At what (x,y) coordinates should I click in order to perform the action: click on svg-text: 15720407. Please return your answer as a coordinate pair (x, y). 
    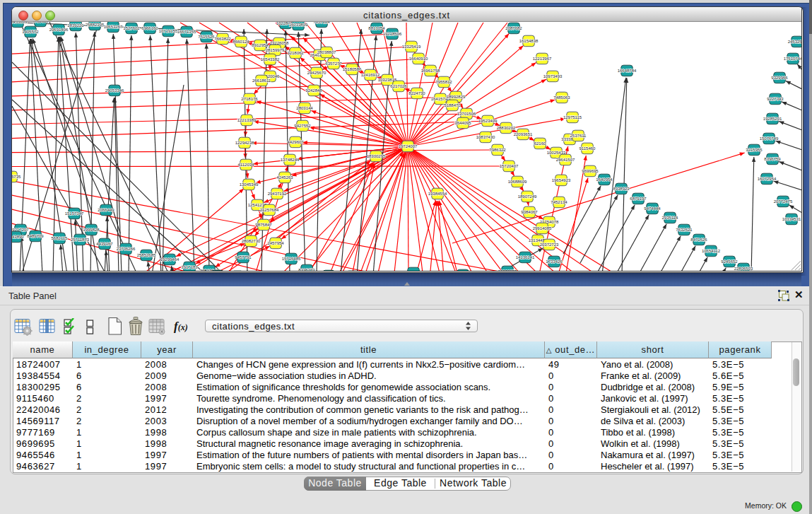
    Looking at the image, I should click on (509, 166).